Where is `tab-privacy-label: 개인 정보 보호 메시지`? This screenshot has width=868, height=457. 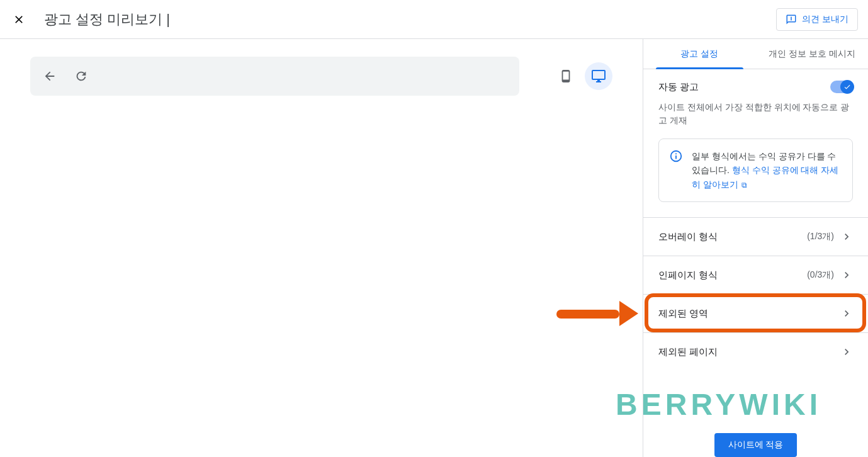 tab-privacy-label: 개인 정보 보호 메시지 is located at coordinates (812, 54).